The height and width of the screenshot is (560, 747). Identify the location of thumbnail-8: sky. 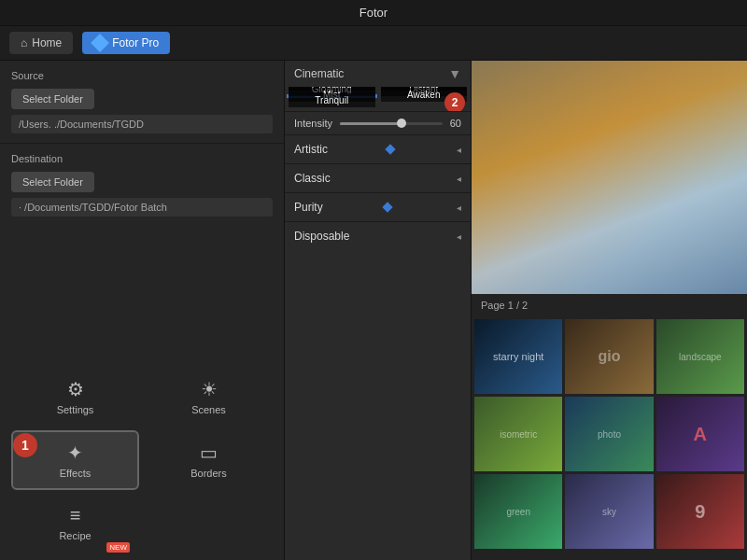
(609, 511).